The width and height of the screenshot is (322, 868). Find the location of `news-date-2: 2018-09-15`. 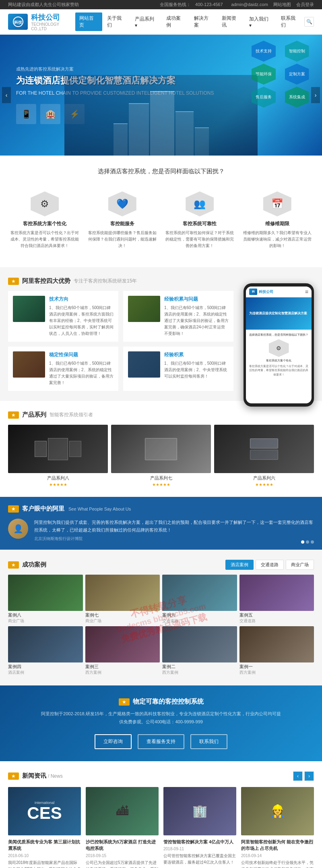

news-date-2: 2018-09-15 is located at coordinates (122, 856).